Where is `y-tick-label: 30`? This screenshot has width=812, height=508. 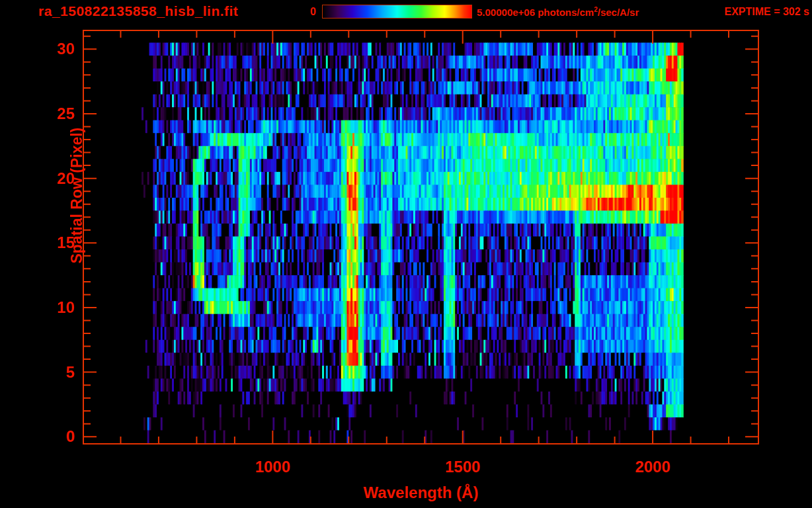
y-tick-label: 30 is located at coordinates (51, 49).